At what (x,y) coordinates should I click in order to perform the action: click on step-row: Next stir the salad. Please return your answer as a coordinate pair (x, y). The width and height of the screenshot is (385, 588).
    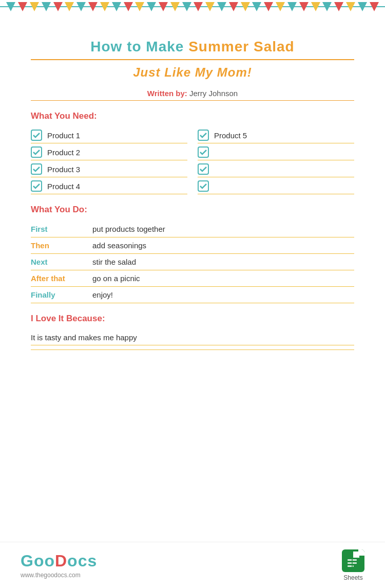
    Looking at the image, I should click on (192, 262).